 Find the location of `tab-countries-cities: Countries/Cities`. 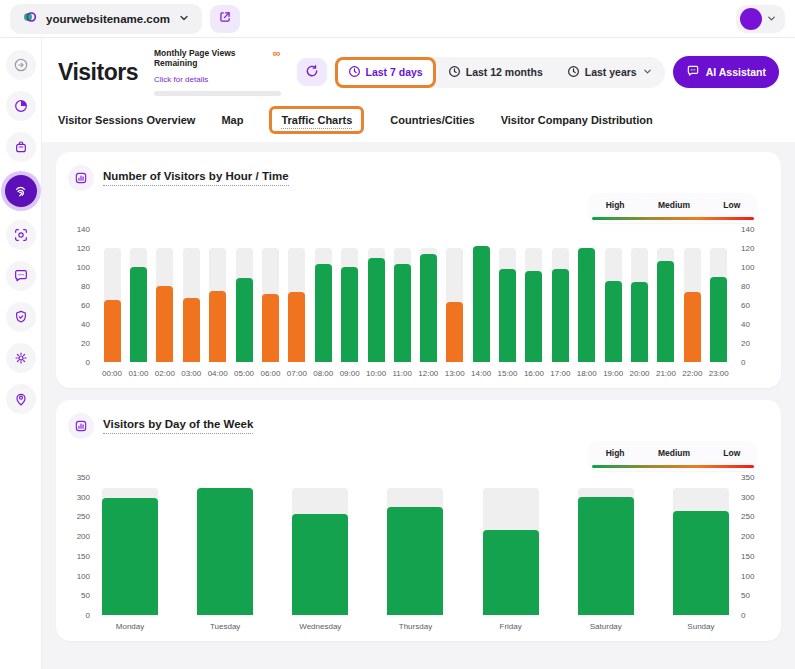

tab-countries-cities: Countries/Cities is located at coordinates (432, 120).